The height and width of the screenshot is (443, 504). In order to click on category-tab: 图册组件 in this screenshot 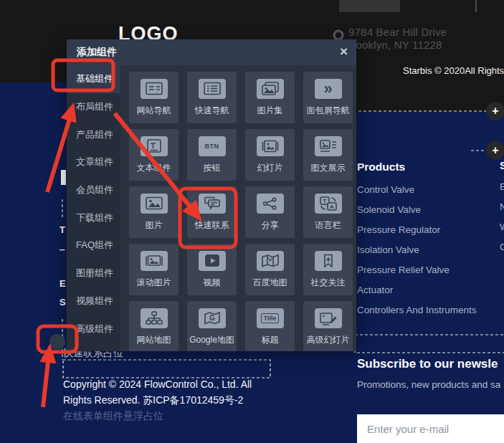, I will do `click(93, 274)`.